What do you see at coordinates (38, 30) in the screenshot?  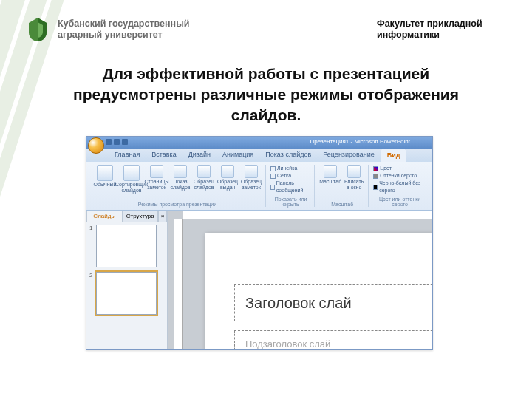 I see `university-logo-icon` at bounding box center [38, 30].